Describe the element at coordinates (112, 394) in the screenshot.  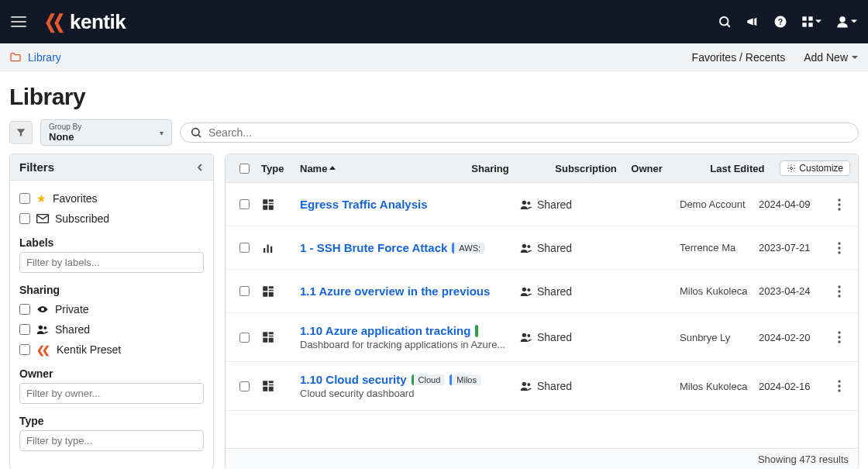
I see `owner-filter-input` at that location.